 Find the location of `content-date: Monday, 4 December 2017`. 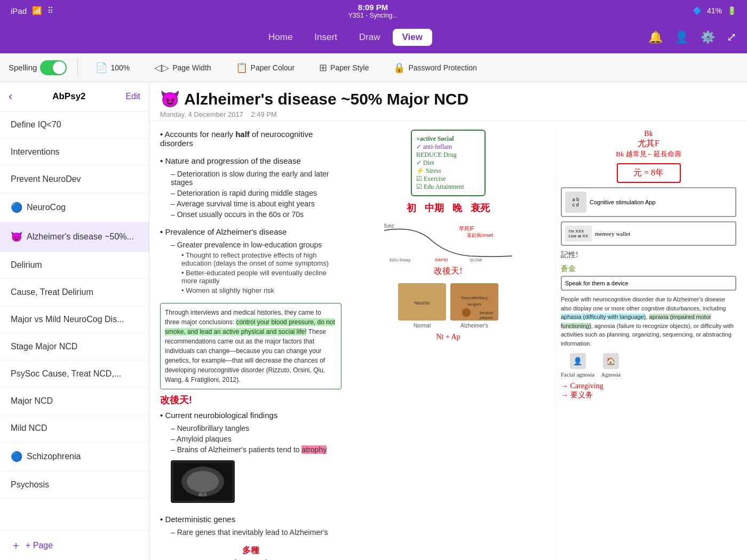

content-date: Monday, 4 December 2017 is located at coordinates (202, 114).